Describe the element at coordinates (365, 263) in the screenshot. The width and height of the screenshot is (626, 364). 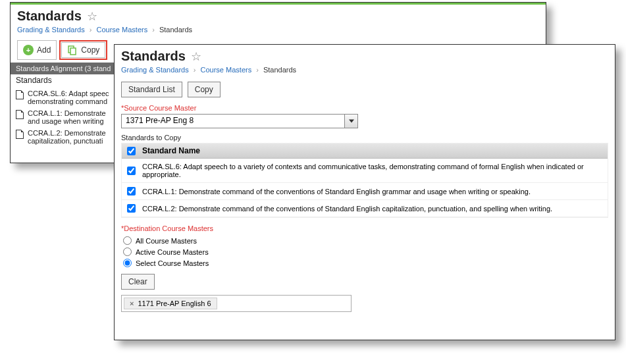
I see `radio-select-masters: Select Course Masters` at that location.